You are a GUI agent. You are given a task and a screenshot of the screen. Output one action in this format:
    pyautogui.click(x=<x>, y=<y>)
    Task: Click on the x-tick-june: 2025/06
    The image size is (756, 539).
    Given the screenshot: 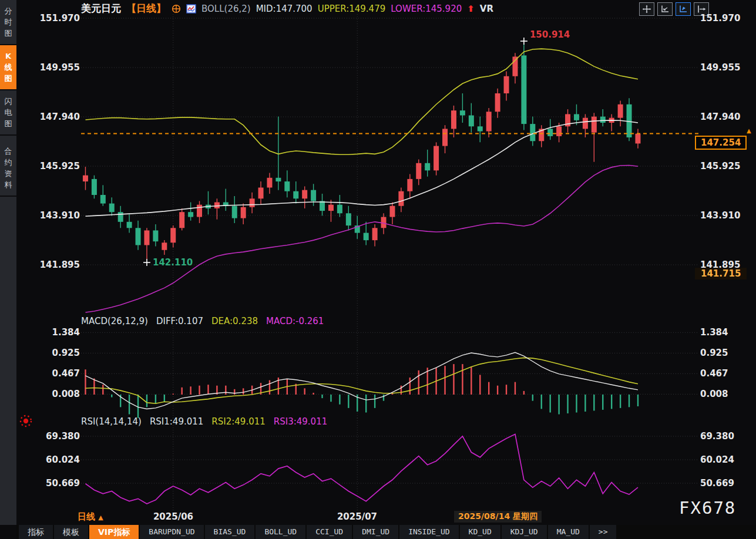 What is the action you would take?
    pyautogui.click(x=173, y=517)
    